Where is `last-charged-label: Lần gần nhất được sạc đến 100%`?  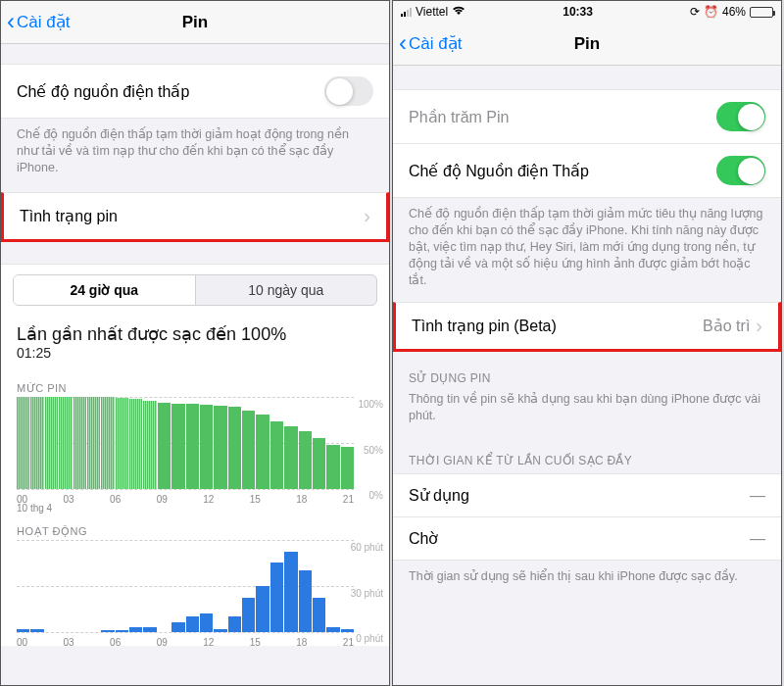
last-charged-label: Lần gần nhất được sạc đến 100% is located at coordinates (195, 330).